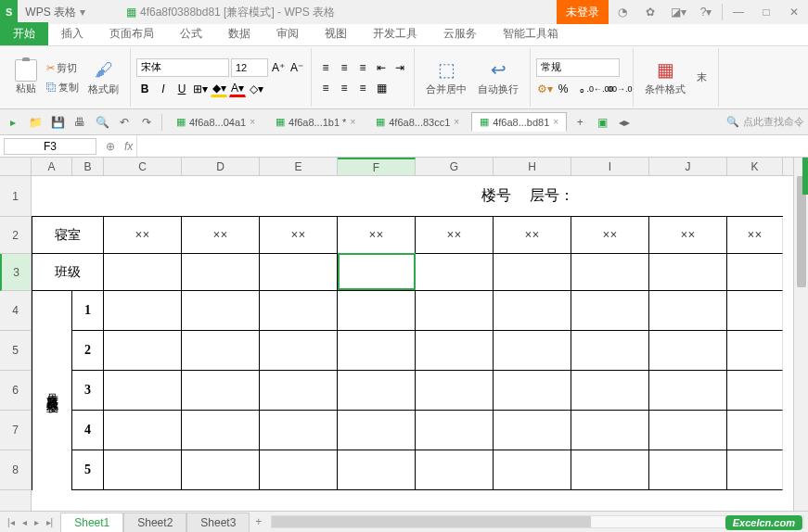  I want to click on merge-cells-icon: ▦, so click(381, 88).